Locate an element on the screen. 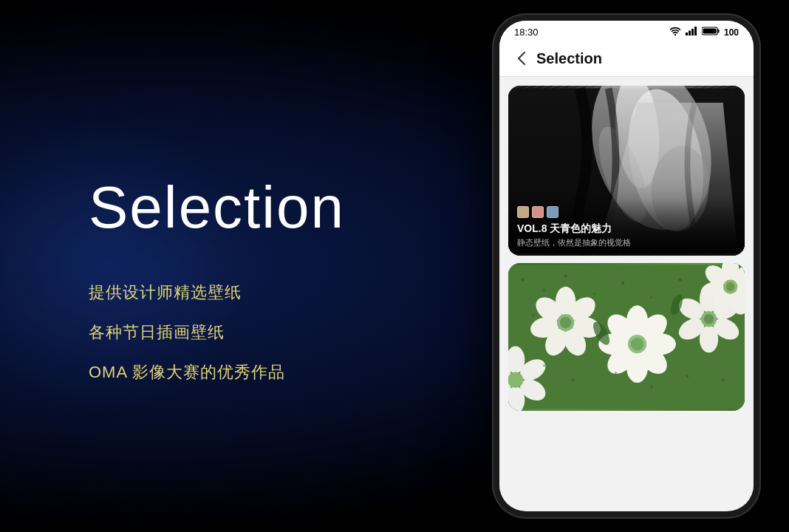  battery-label: 100 is located at coordinates (731, 33).